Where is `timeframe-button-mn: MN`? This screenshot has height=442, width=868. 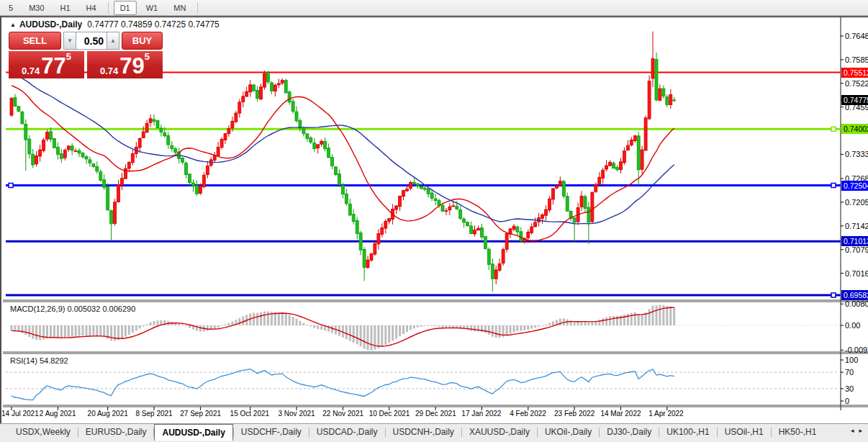 timeframe-button-mn: MN is located at coordinates (180, 8).